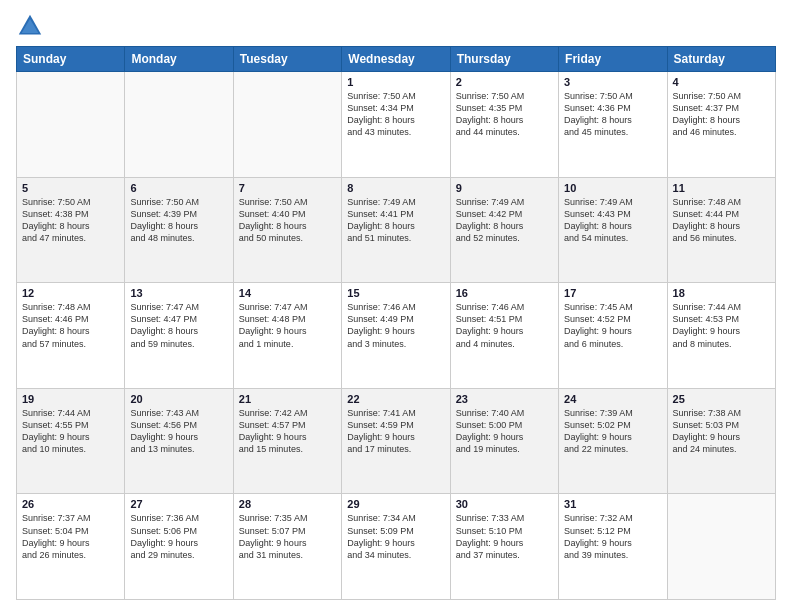  Describe the element at coordinates (70, 293) in the screenshot. I see `day-number: 12` at that location.